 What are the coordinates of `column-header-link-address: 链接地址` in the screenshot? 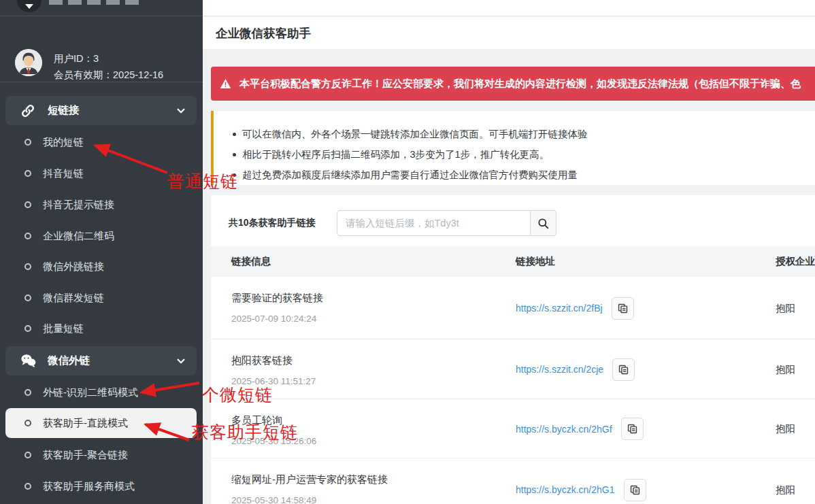 It's located at (535, 261).